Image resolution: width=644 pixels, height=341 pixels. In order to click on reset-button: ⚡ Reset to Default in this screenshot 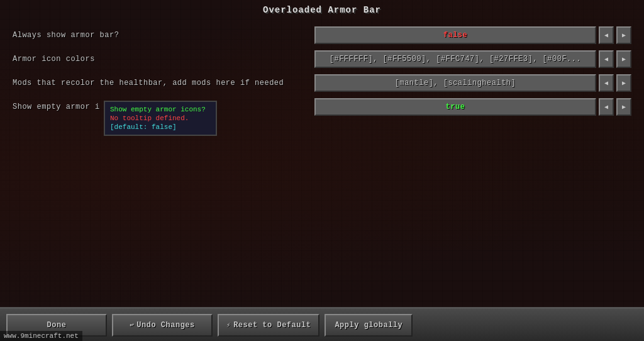, I will do `click(269, 325)`.